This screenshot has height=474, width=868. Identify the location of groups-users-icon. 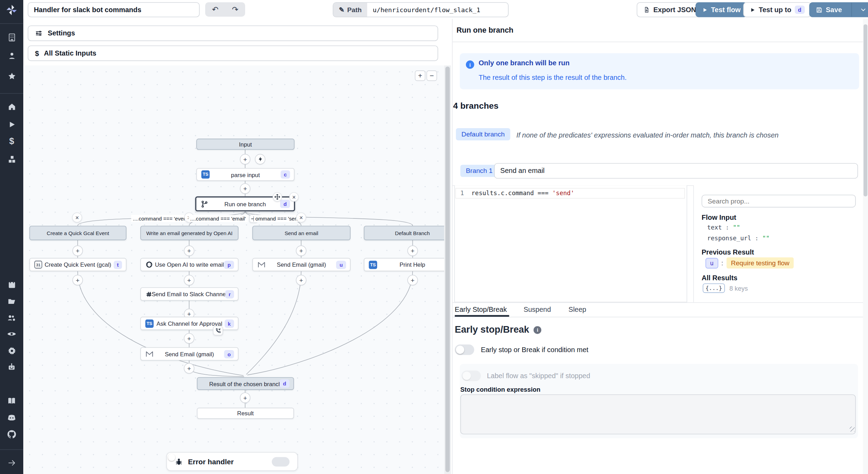
(12, 318).